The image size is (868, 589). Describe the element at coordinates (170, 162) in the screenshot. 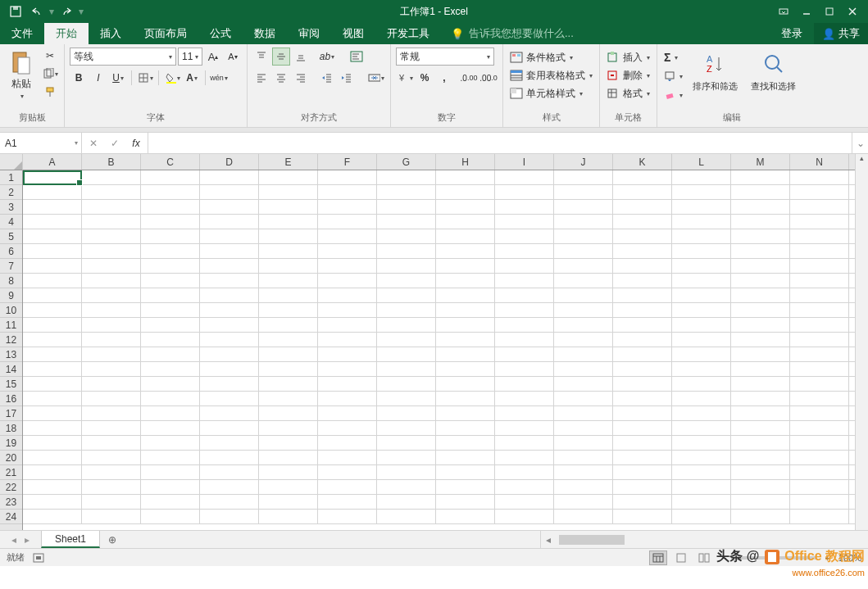

I see `column-header: C` at that location.